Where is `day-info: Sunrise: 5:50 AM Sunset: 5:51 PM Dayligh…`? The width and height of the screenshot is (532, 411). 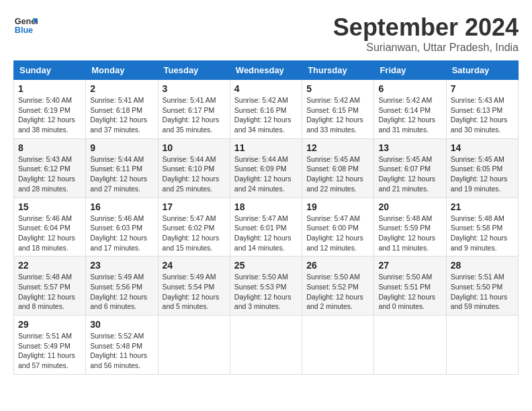
day-info: Sunrise: 5:50 AM Sunset: 5:51 PM Dayligh… is located at coordinates (410, 291).